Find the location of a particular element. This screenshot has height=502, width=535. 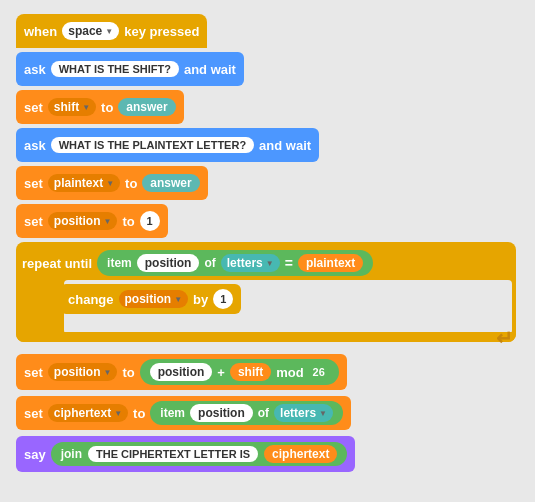

set3-label: set is located at coordinates (34, 222).